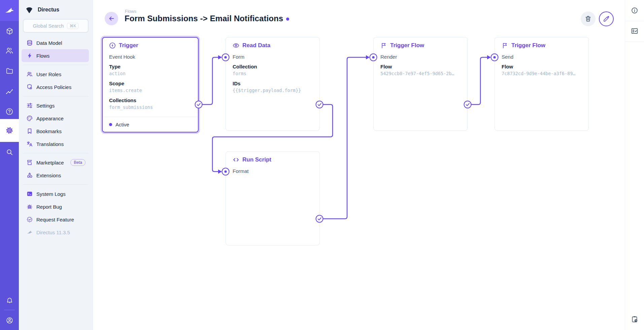  Describe the element at coordinates (343, 138) in the screenshot. I see `wire-run-script-to-render` at that location.